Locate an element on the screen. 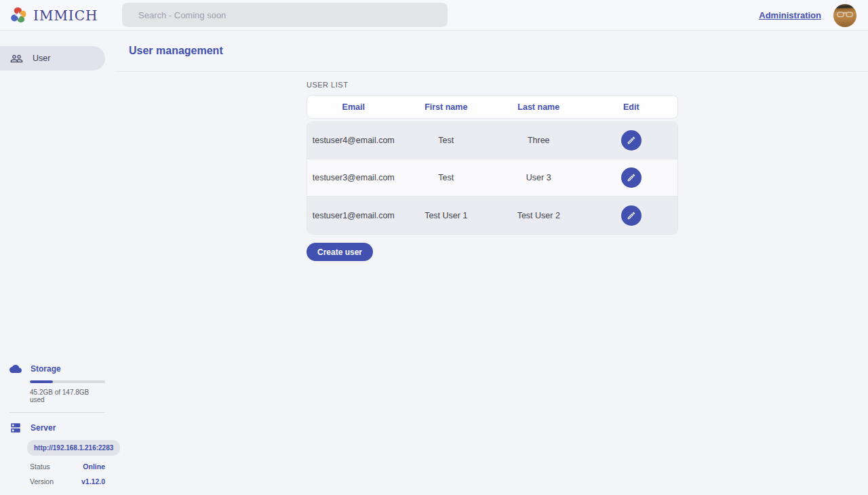  administration-link: Administration is located at coordinates (790, 15).